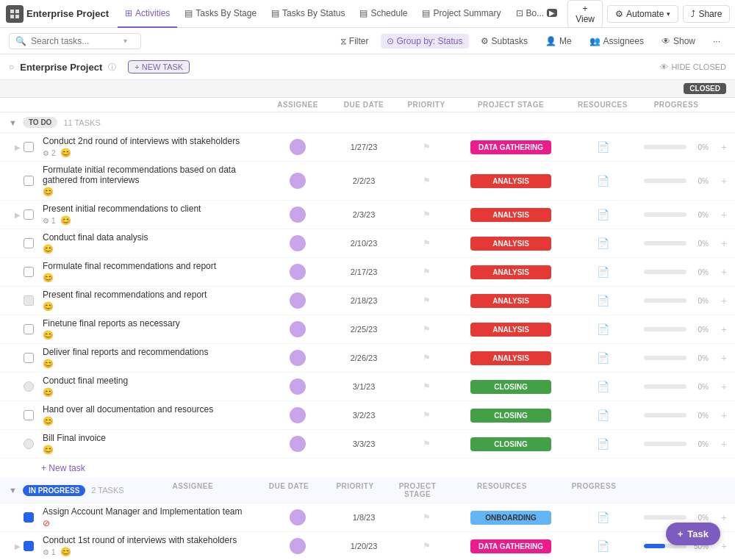 The width and height of the screenshot is (735, 560). Describe the element at coordinates (159, 67) in the screenshot. I see `new-task-button: + NEW TASK` at that location.